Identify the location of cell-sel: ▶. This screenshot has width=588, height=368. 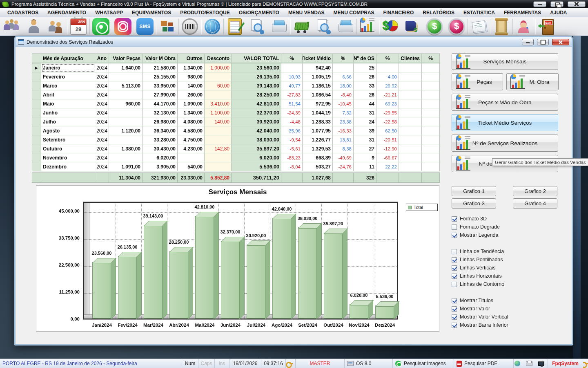
(37, 68).